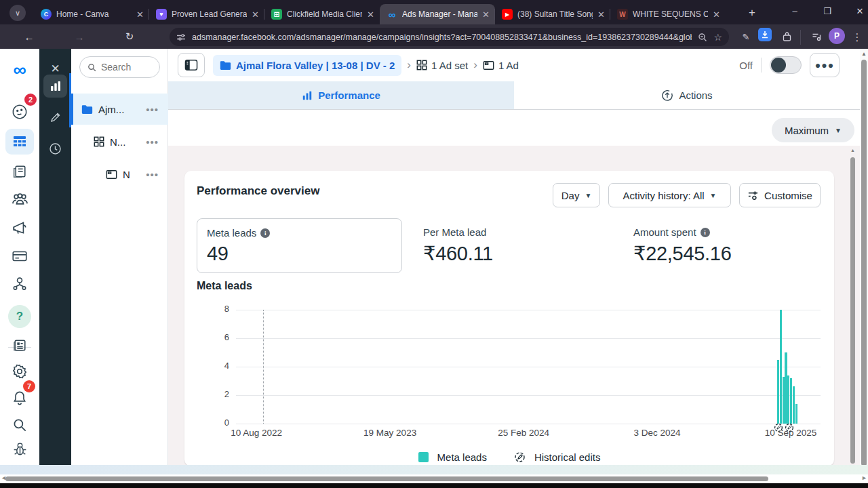 Image resolution: width=868 pixels, height=488 pixels. Describe the element at coordinates (853, 306) in the screenshot. I see `content-scrollbar: ▲` at that location.